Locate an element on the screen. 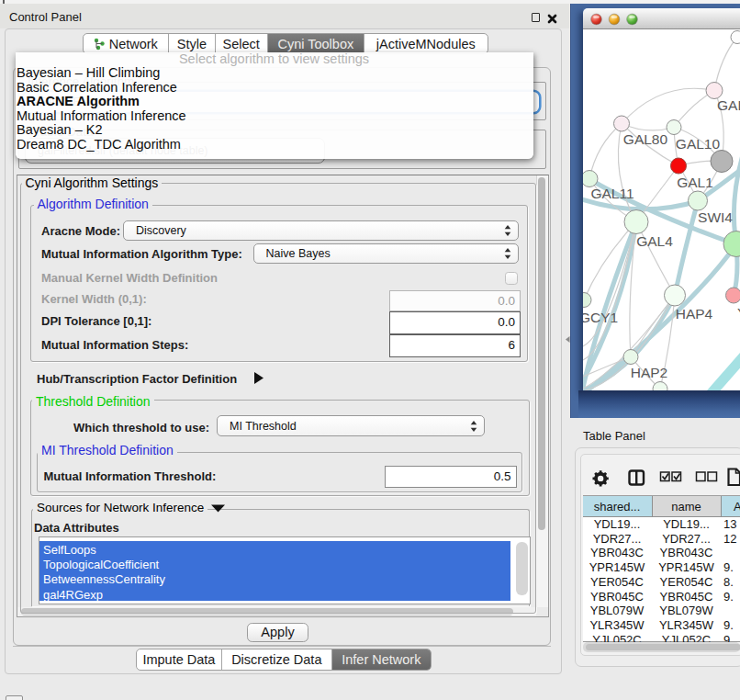  svg-text: HAP4 is located at coordinates (694, 314).